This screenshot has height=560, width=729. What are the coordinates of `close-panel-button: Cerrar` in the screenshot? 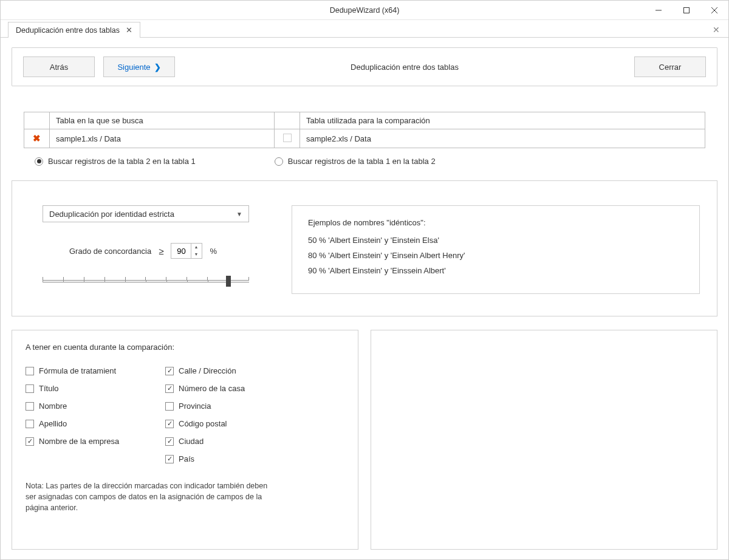 It's located at (670, 67).